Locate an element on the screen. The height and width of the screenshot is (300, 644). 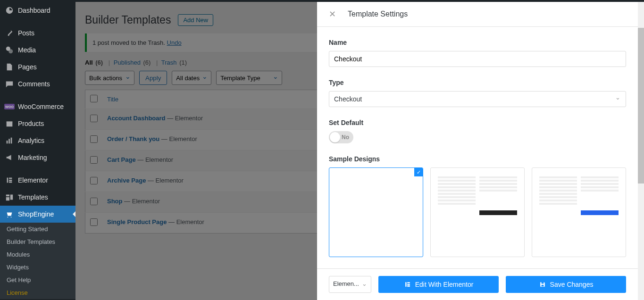
sub-get-help: Get Help is located at coordinates (38, 280).